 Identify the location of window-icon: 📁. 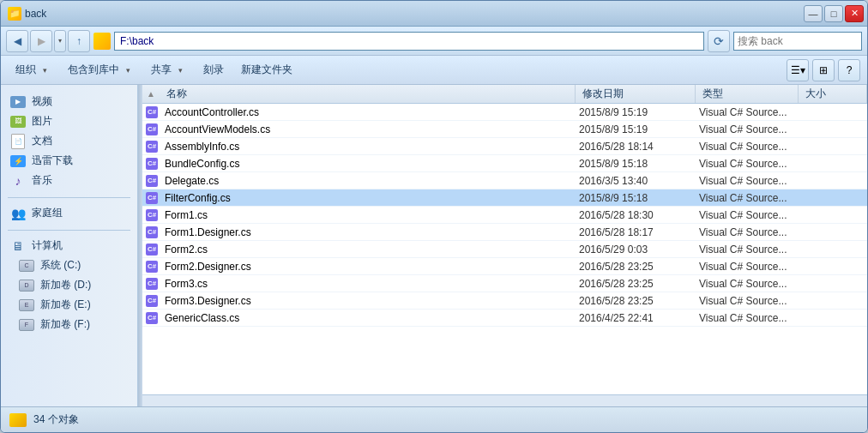
(15, 14).